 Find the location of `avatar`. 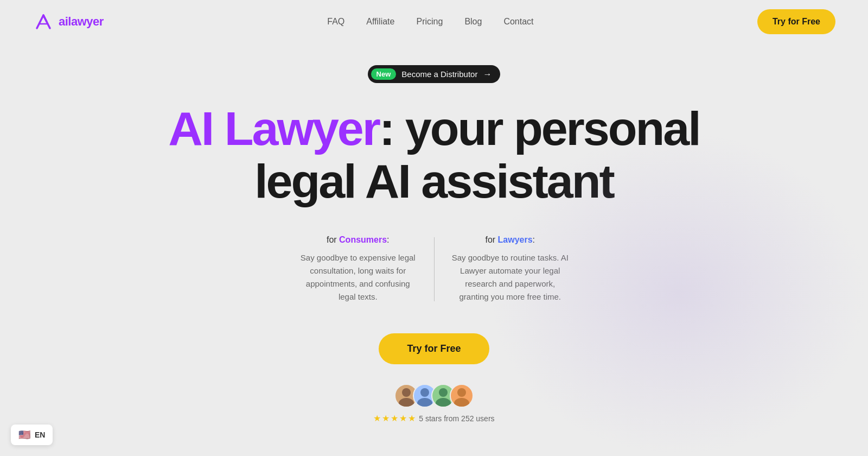

avatar is located at coordinates (462, 396).